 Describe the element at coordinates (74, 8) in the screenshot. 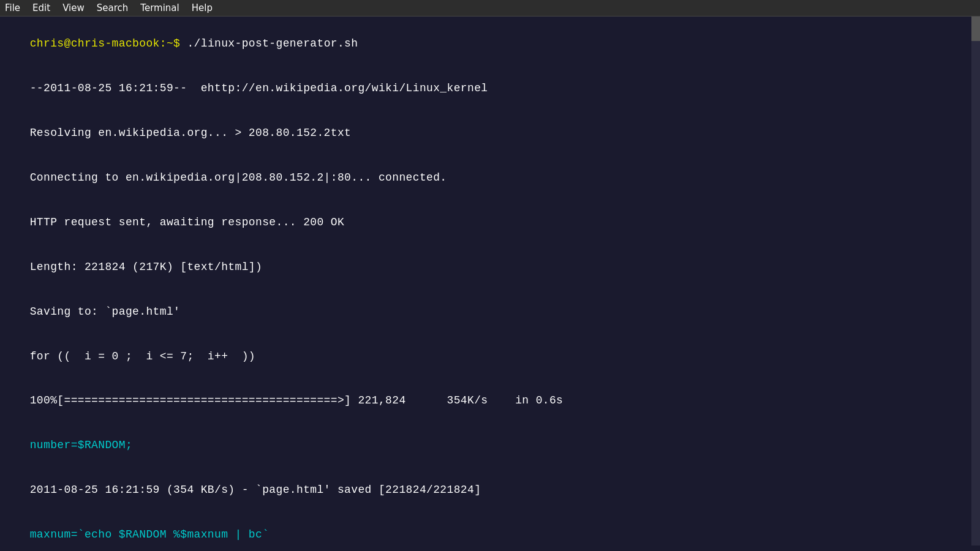

I see `menu-view: View` at that location.